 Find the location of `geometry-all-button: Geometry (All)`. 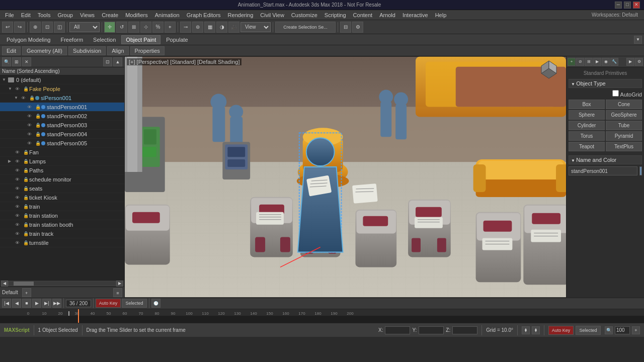

geometry-all-button: Geometry (All) is located at coordinates (44, 51).